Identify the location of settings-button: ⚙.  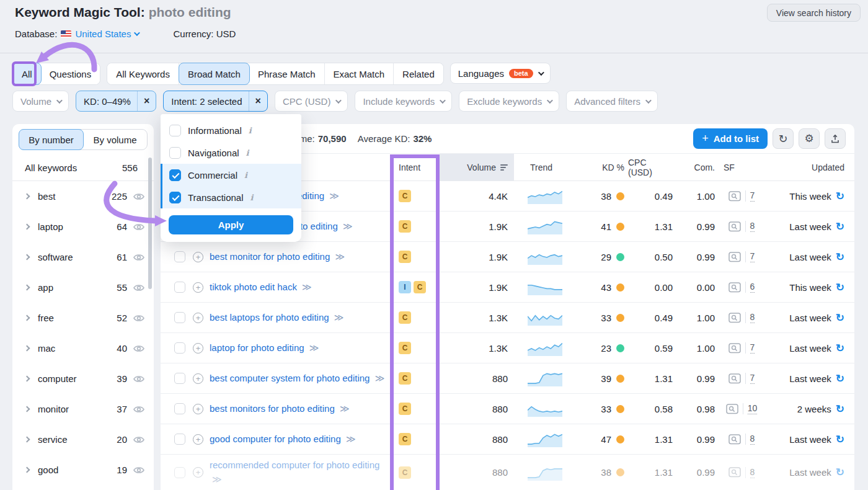
(809, 139).